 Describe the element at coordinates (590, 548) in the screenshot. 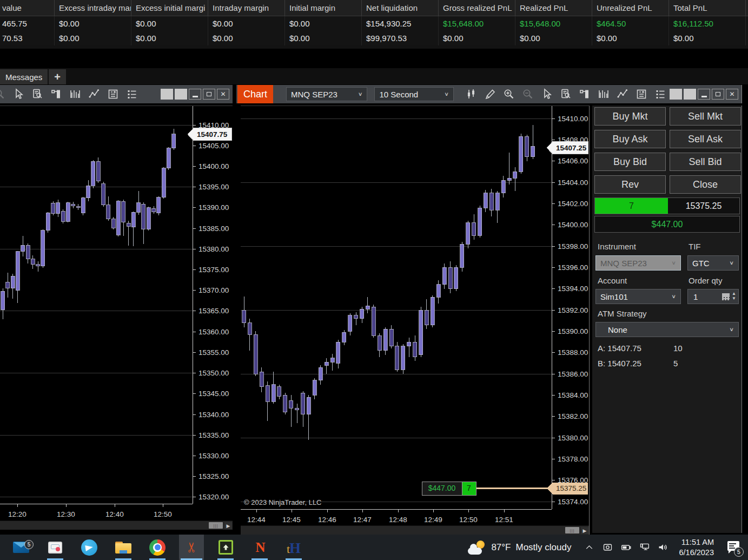

I see `show-hidden-icons-chevron` at that location.